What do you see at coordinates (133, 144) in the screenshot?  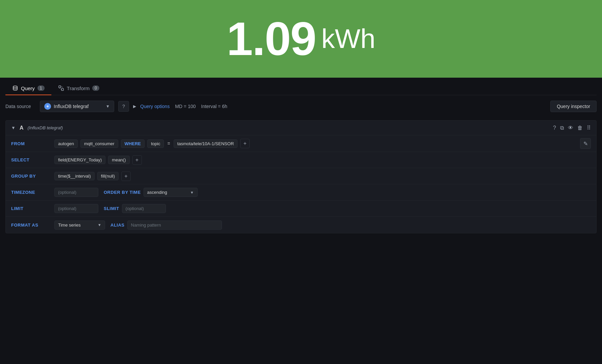 I see `where-keyword: WHERE` at bounding box center [133, 144].